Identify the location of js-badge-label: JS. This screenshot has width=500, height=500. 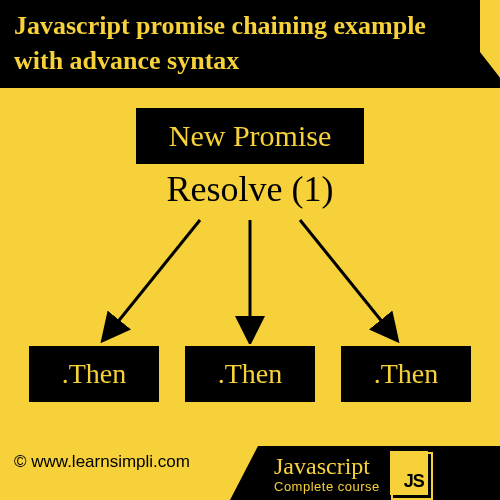
(414, 482).